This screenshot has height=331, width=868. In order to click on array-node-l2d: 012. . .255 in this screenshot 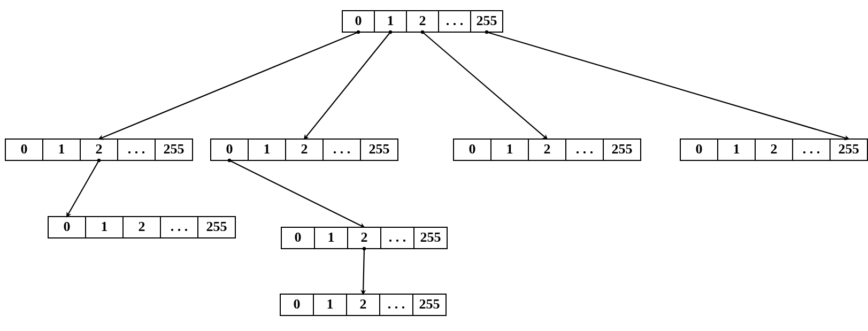, I will do `click(774, 150)`.